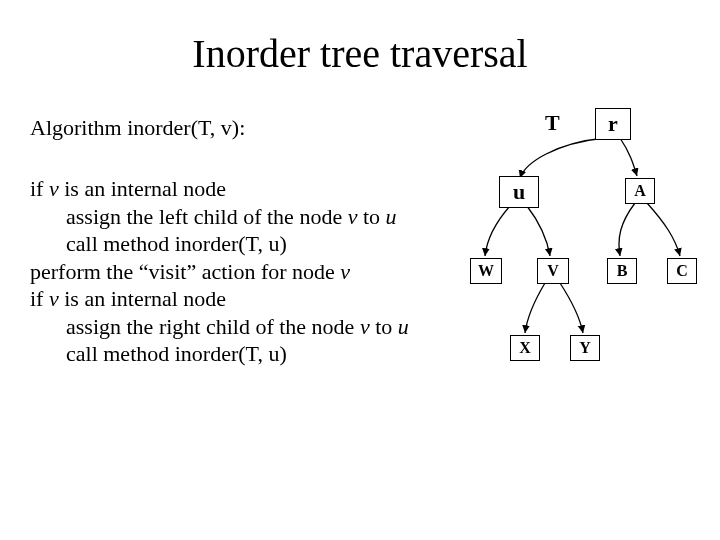 This screenshot has height=540, width=720. I want to click on node-r: r, so click(613, 124).